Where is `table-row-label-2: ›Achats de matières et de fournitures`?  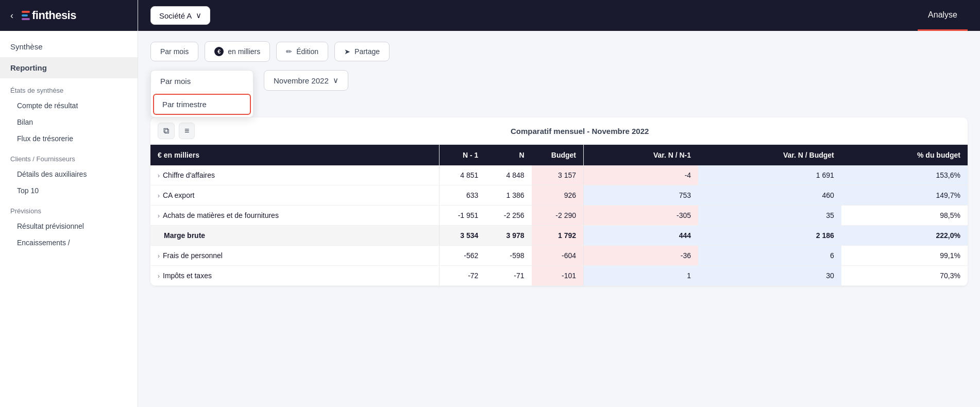
table-row-label-2: ›Achats de matières et de fournitures is located at coordinates (295, 215).